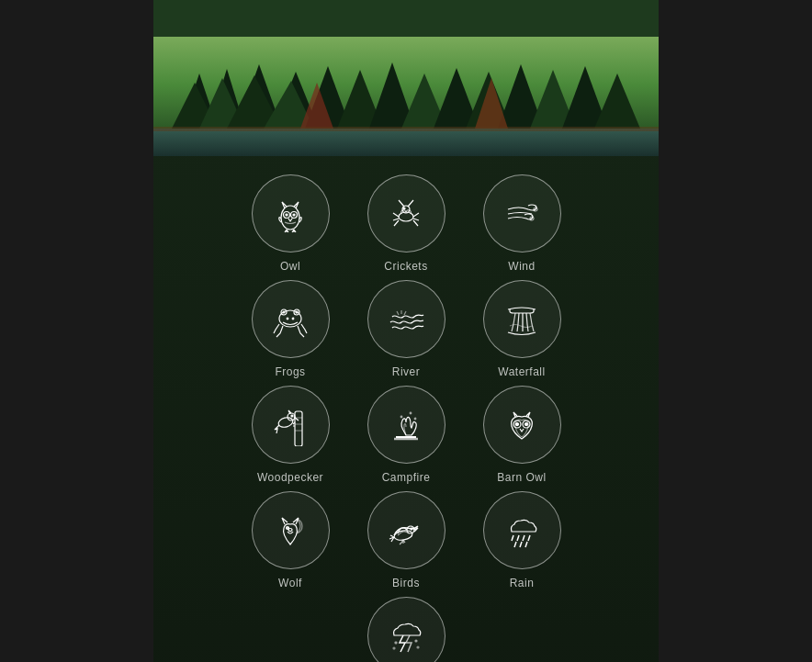  What do you see at coordinates (522, 583) in the screenshot?
I see `sound-label-rain: Rain` at bounding box center [522, 583].